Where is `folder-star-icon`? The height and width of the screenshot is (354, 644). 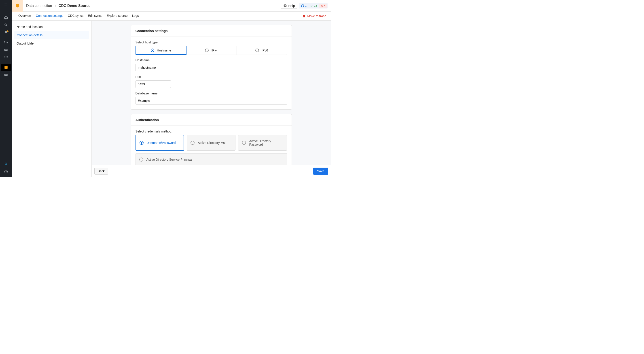 folder-star-icon is located at coordinates (6, 75).